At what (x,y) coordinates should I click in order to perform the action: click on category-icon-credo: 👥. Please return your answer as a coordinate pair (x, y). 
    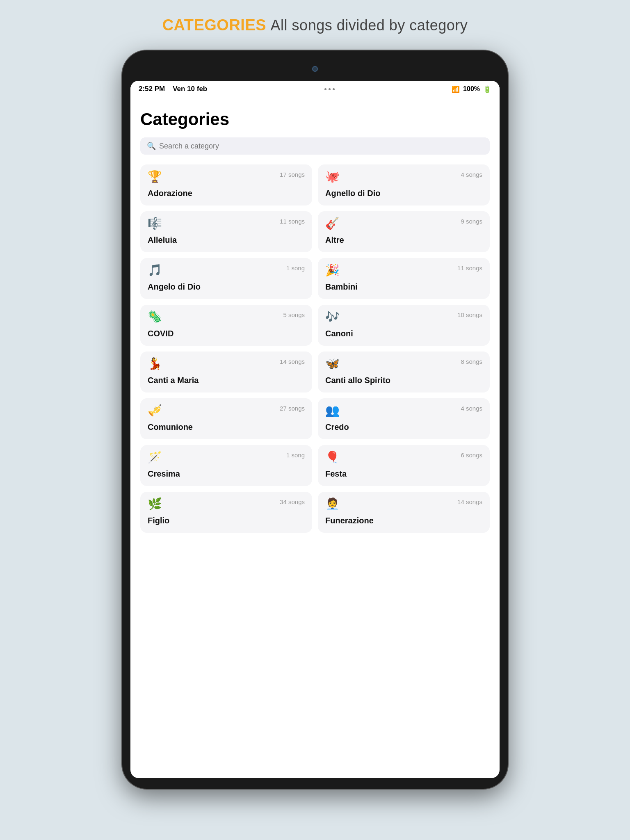
    Looking at the image, I should click on (332, 411).